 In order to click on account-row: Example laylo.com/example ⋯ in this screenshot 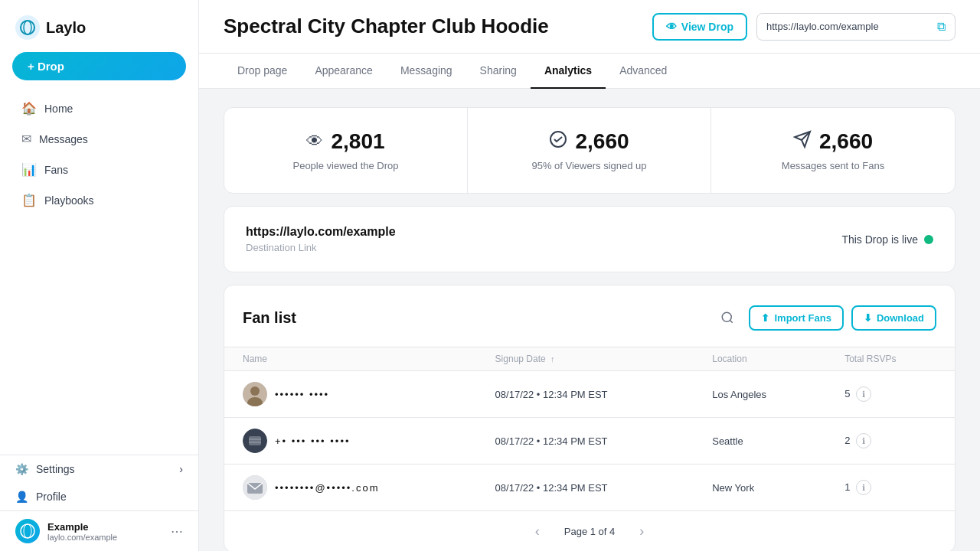, I will do `click(100, 531)`.